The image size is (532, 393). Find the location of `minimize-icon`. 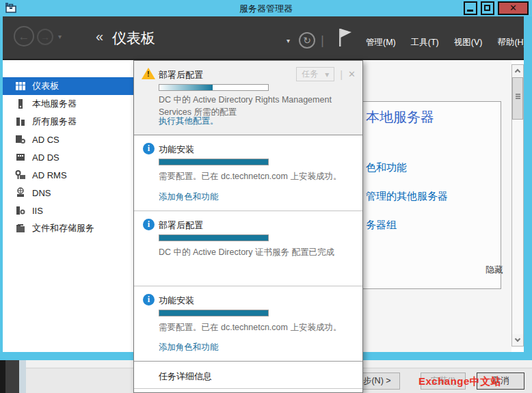

minimize-icon is located at coordinates (470, 11).